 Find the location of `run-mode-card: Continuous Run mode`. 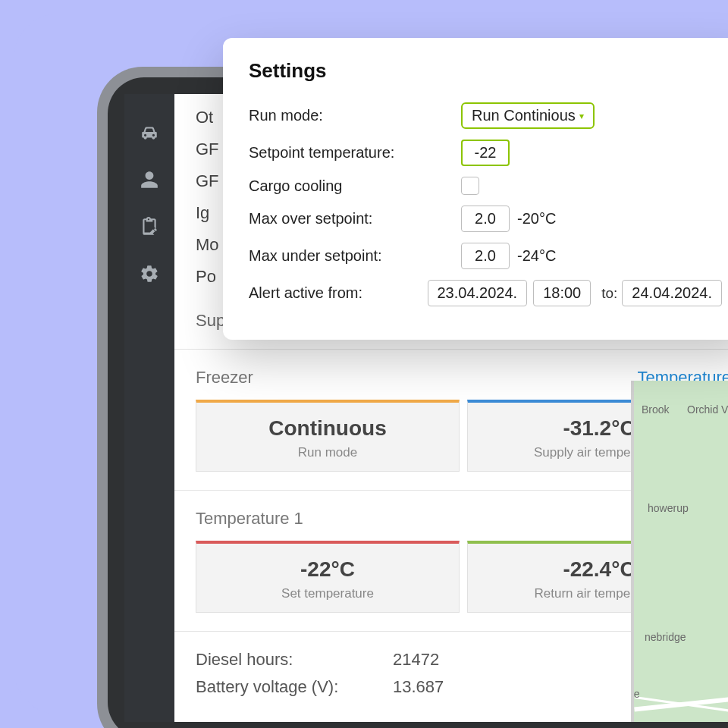

run-mode-card: Continuous Run mode is located at coordinates (328, 435).